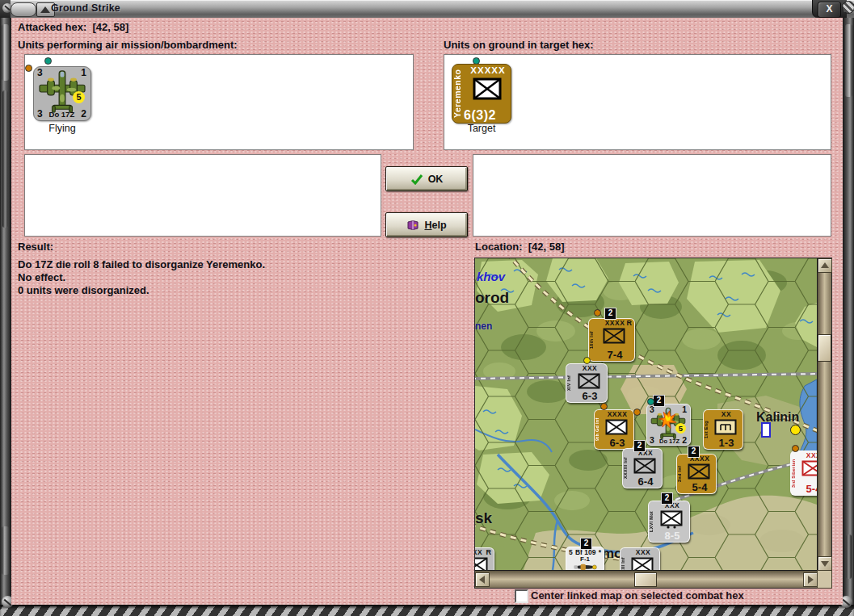  Describe the element at coordinates (487, 89) in the screenshot. I see `infantry-symbol-icon` at that location.